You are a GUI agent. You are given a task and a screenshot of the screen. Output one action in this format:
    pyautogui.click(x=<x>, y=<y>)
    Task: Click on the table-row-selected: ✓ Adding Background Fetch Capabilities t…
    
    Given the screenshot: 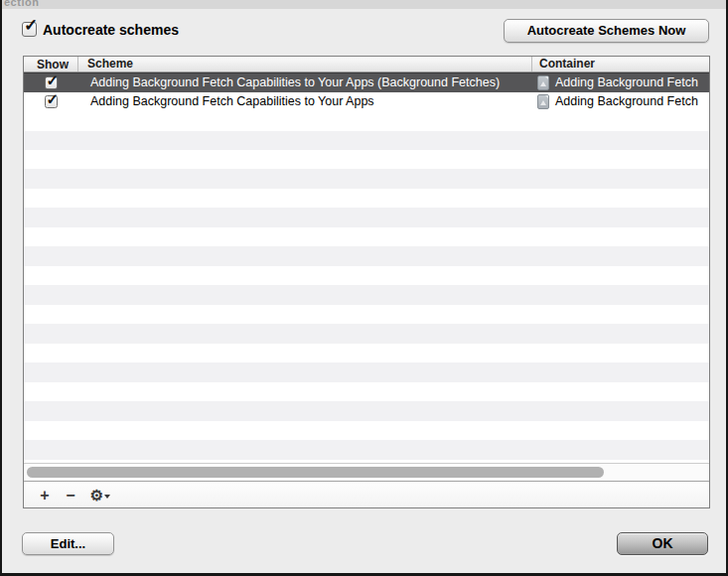 What is the action you would take?
    pyautogui.click(x=366, y=82)
    